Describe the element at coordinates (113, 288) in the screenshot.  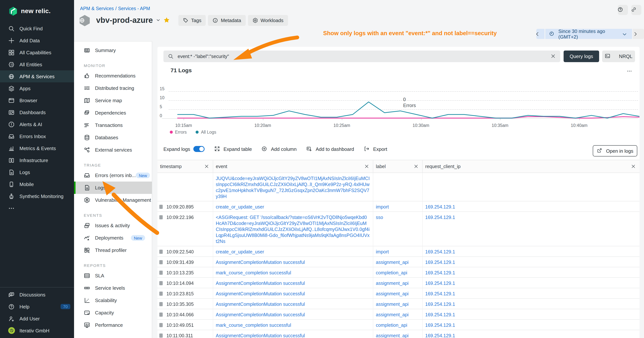
I see `subnav-item-service-levels: Service levels` at that location.